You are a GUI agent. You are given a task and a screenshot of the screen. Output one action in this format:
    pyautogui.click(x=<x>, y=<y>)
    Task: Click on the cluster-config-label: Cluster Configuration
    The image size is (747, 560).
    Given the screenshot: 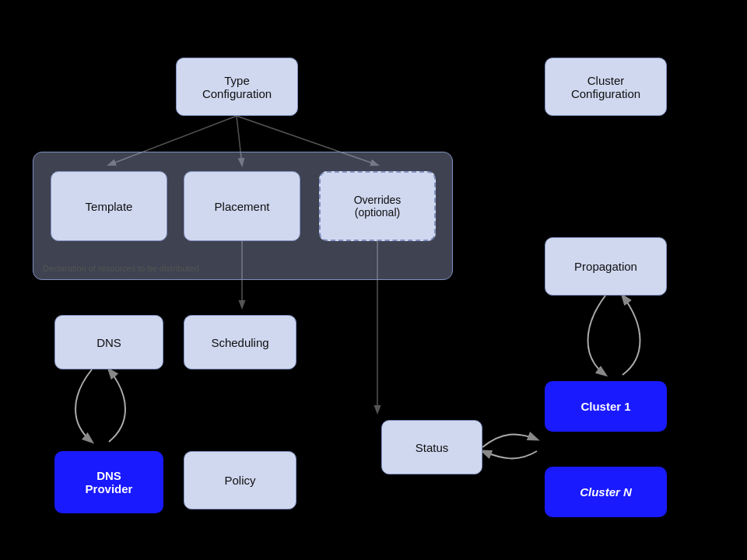 What is the action you would take?
    pyautogui.click(x=605, y=87)
    